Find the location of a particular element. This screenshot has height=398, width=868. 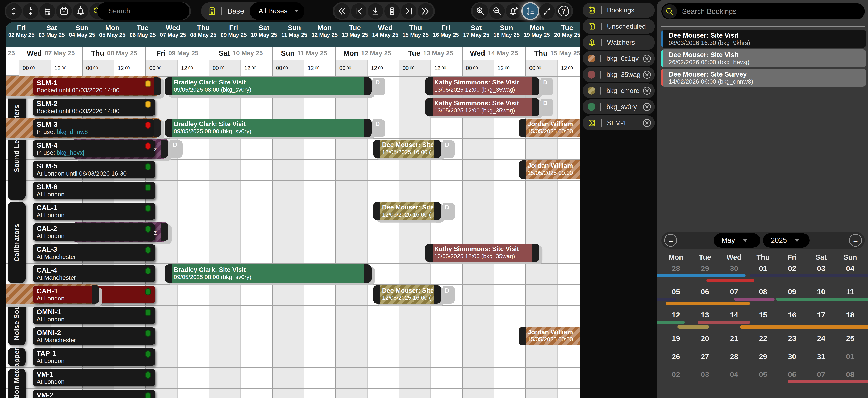

resource-card: SLM-3In use: bkg_dnnw8 is located at coordinates (94, 128).